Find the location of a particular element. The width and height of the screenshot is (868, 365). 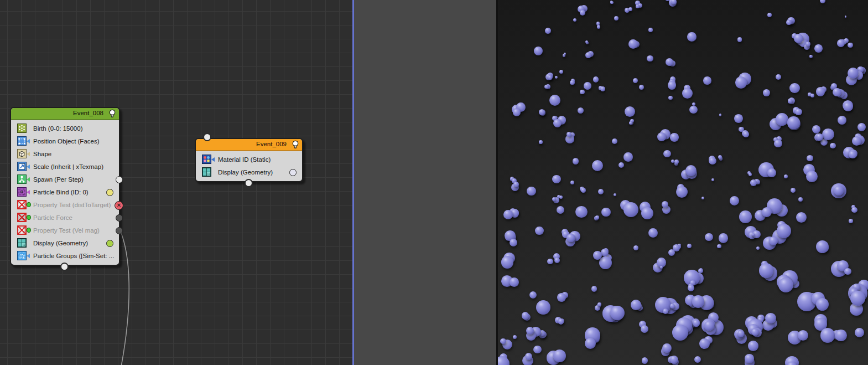

panel-splitter is located at coordinates (353, 183).